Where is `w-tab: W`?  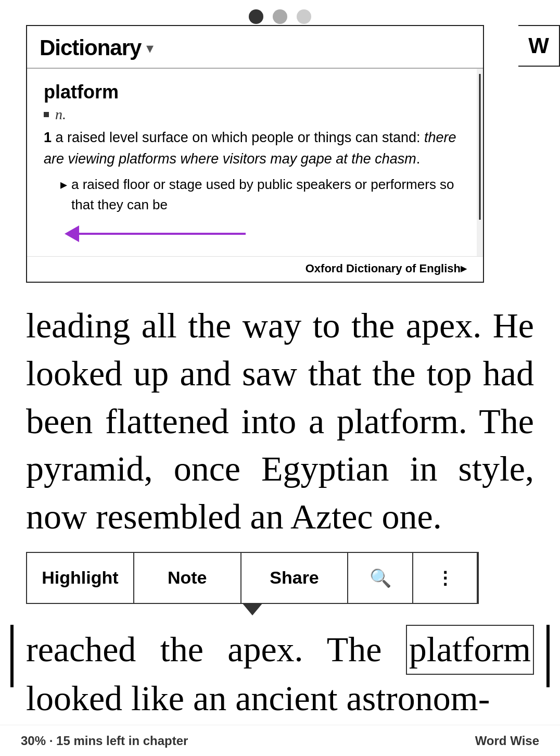 w-tab: W is located at coordinates (539, 46).